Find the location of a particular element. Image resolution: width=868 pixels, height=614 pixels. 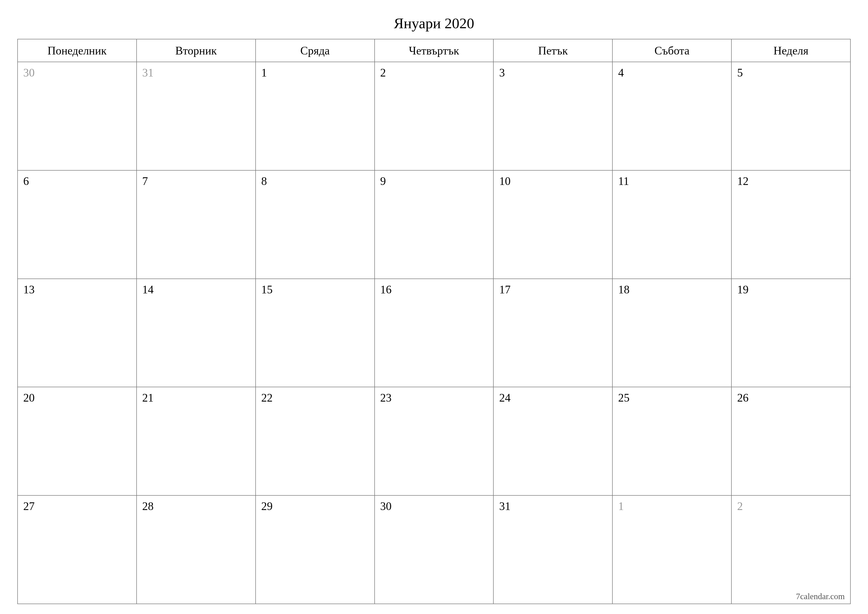

weekday-header: Сряда is located at coordinates (315, 51).